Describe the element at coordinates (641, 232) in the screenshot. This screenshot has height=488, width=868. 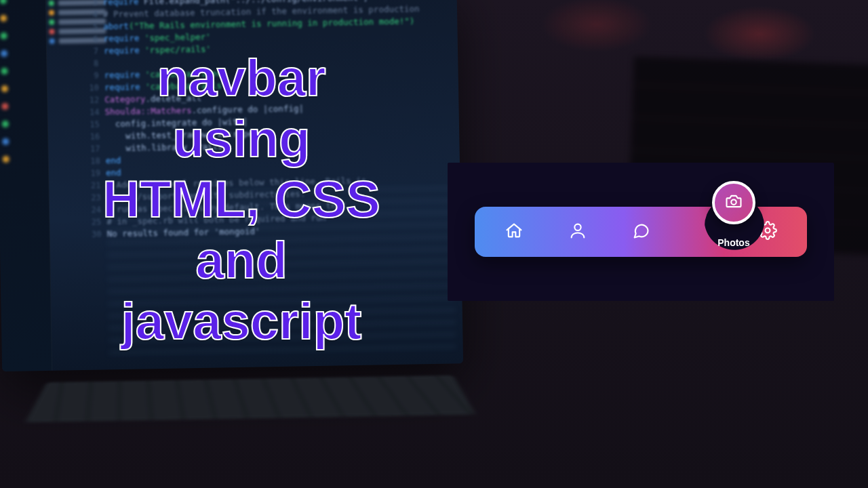
I see `chat-icon` at that location.